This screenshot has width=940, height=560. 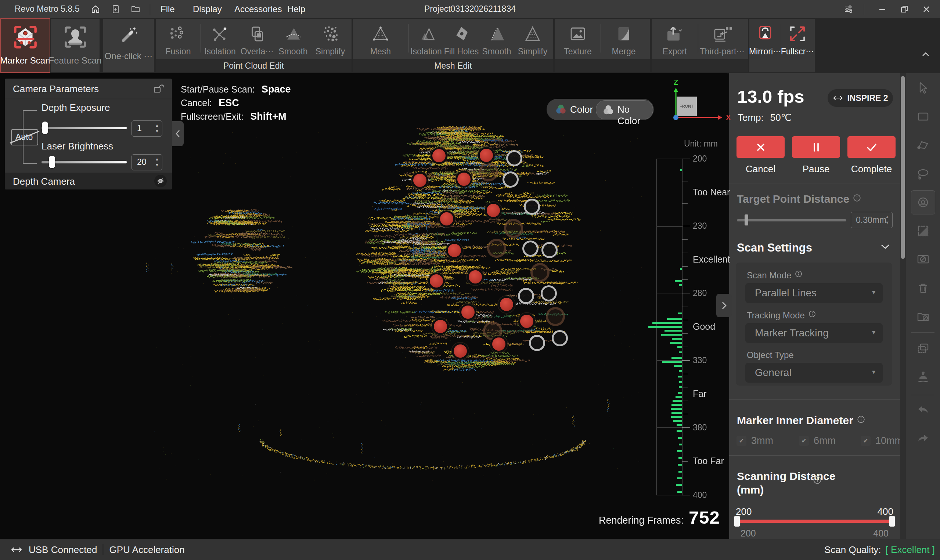 I want to click on tracking-mode-dropdown: Marker Tracking ▾, so click(x=814, y=333).